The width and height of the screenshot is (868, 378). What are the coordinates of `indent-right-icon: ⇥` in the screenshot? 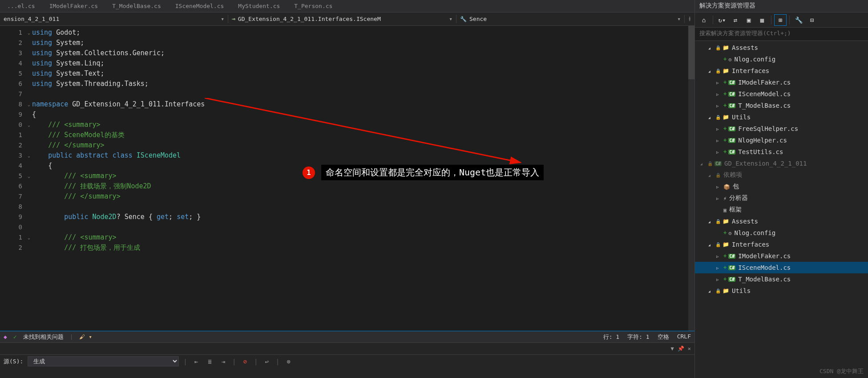 It's located at (223, 362).